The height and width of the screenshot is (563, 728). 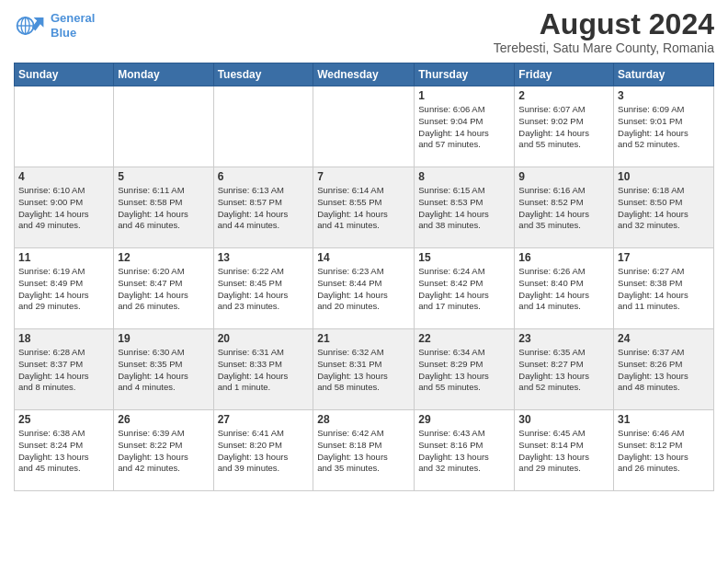 What do you see at coordinates (63, 33) in the screenshot?
I see `logo-line2: Blue` at bounding box center [63, 33].